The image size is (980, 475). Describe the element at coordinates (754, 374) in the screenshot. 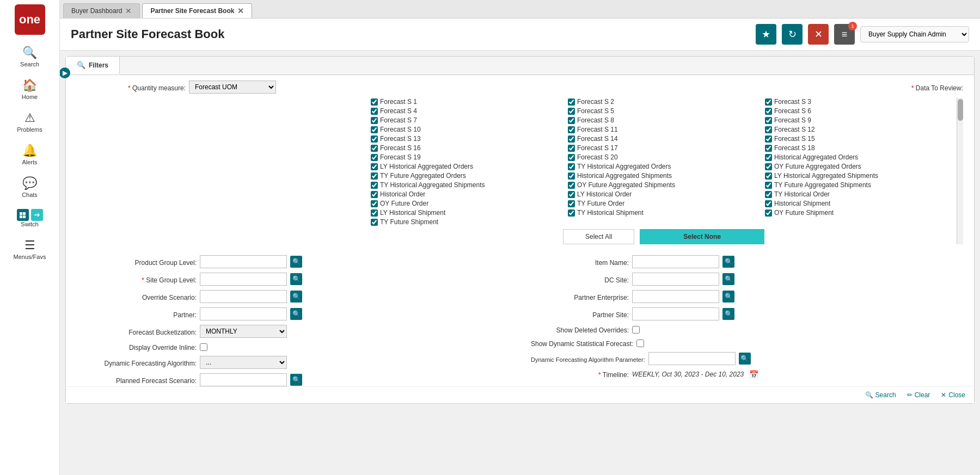

I see `calendar-icon: 📅` at that location.